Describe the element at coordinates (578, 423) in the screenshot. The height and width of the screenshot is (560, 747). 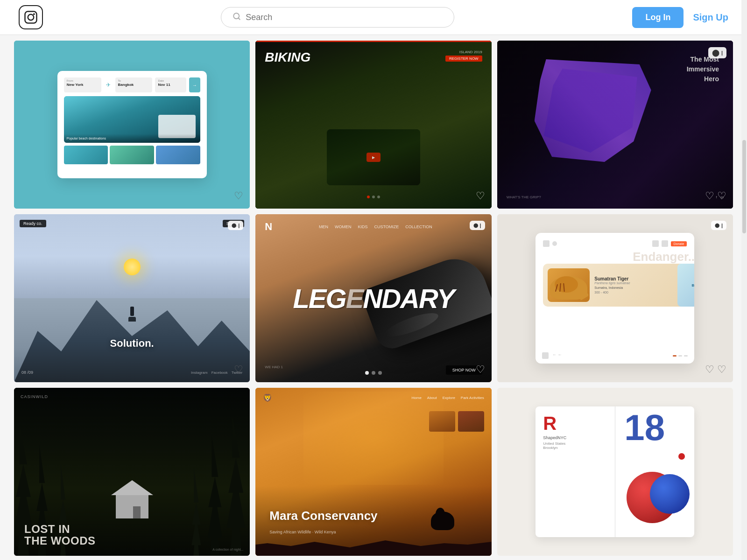
I see `card-9-r: R` at that location.